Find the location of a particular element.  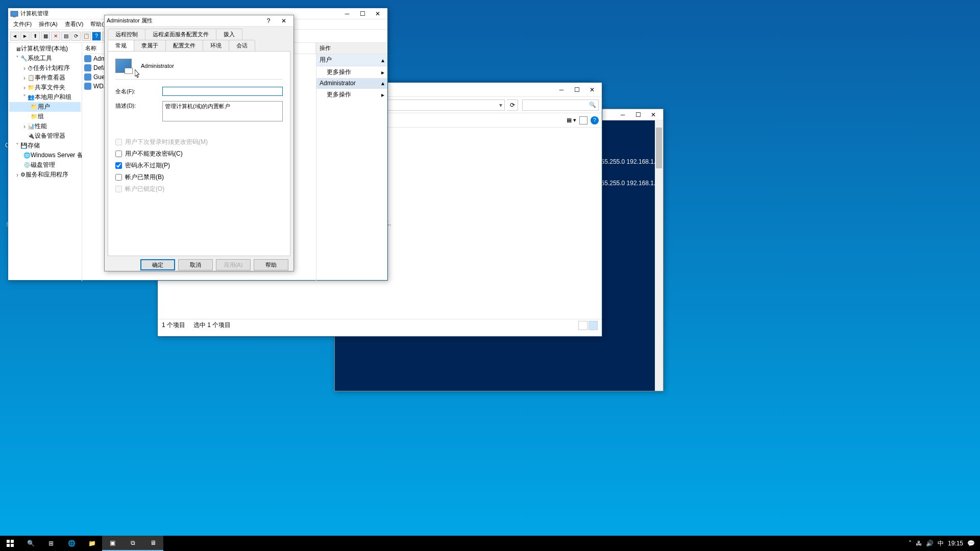

chk-never-expire: 密码永不过期(P) is located at coordinates (199, 165).